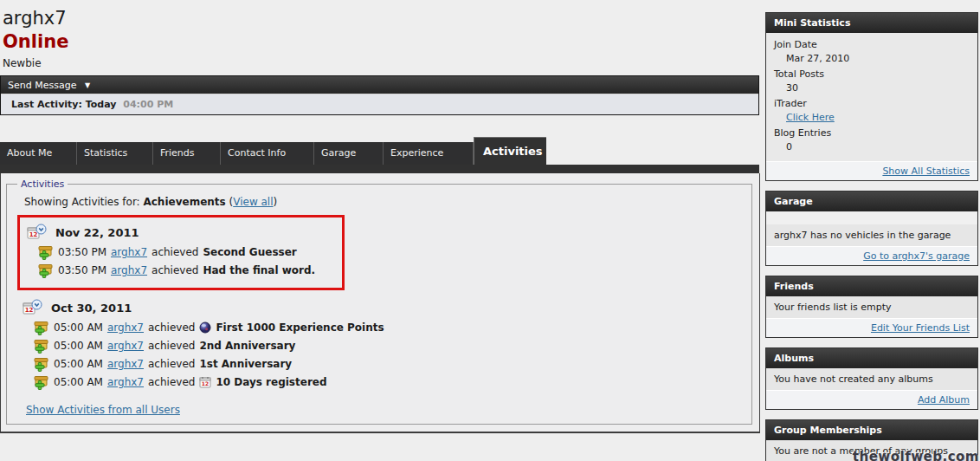  What do you see at coordinates (205, 328) in the screenshot?
I see `globe-icon` at bounding box center [205, 328].